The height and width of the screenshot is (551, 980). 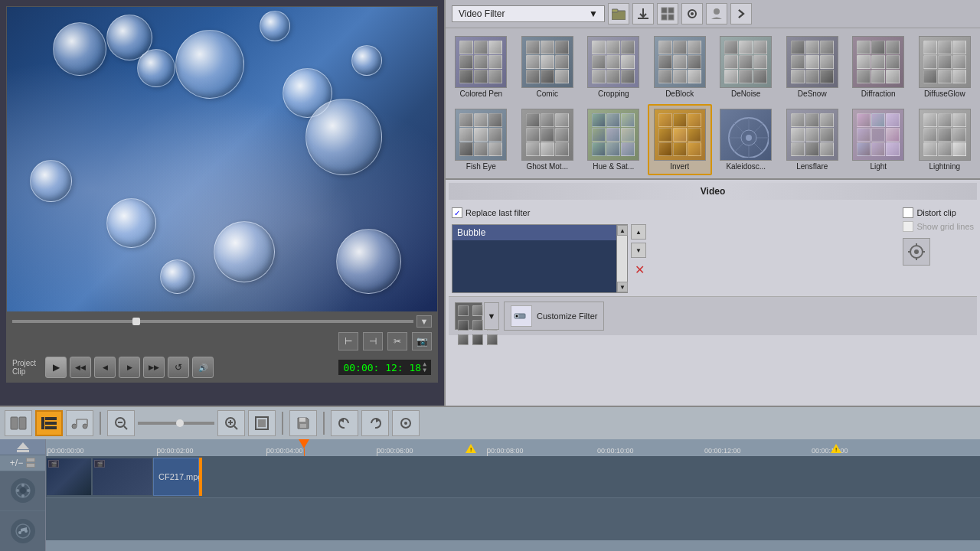 What do you see at coordinates (424, 367) in the screenshot?
I see `time-spinner: ▲ ▼` at bounding box center [424, 367].